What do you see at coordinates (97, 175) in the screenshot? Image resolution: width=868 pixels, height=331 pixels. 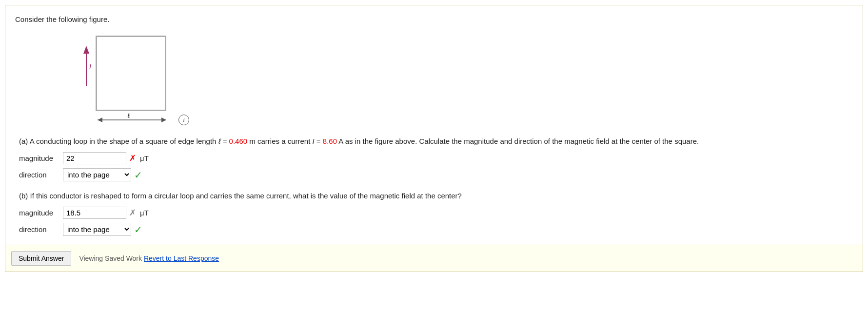 I see `part-a-direction-select: into the page out of the page` at bounding box center [97, 175].